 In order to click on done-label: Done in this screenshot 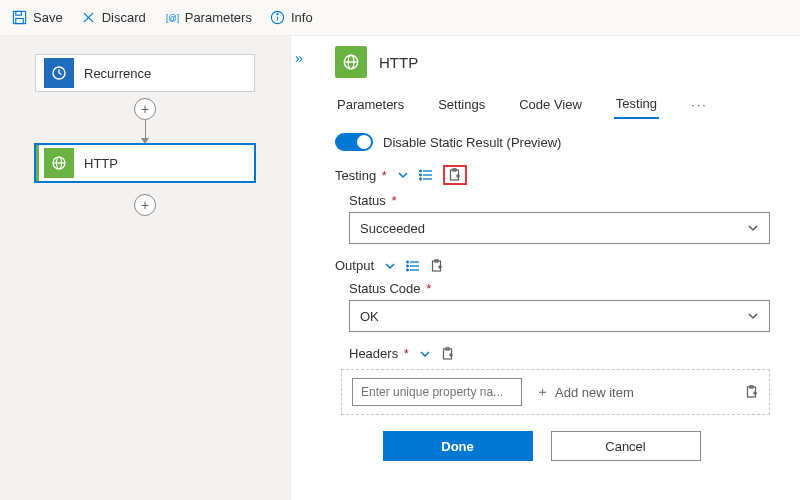, I will do `click(458, 446)`.